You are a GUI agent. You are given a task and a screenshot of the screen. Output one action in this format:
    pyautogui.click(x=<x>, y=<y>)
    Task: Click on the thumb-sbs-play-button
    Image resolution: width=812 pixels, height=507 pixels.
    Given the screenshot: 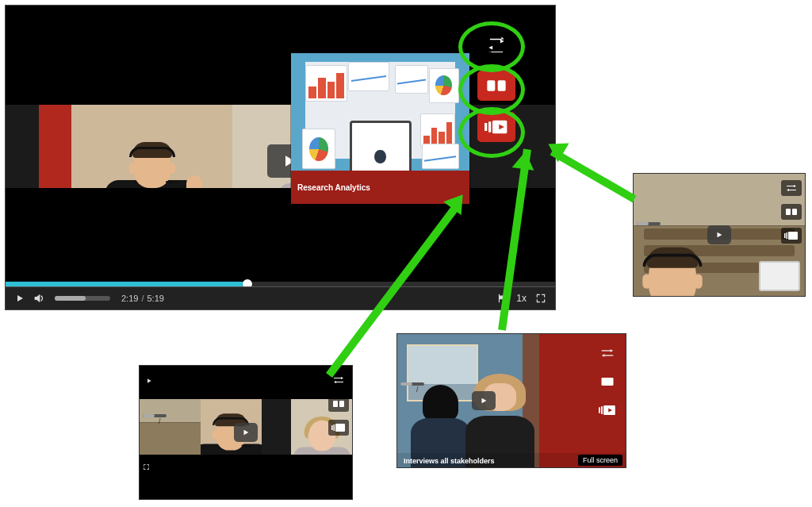 What is the action you would take?
    pyautogui.click(x=246, y=432)
    